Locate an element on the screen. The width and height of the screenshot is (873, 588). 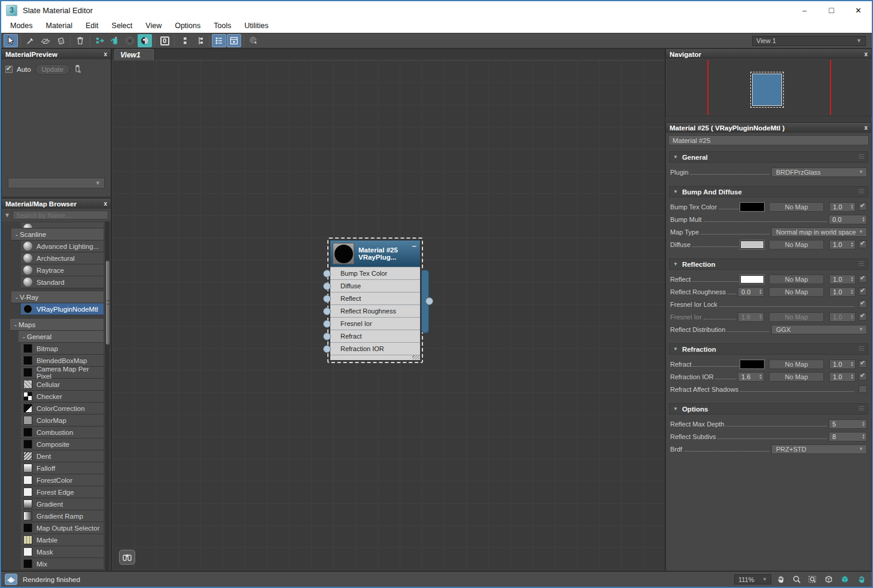
zoom-region-button is located at coordinates (813, 580).